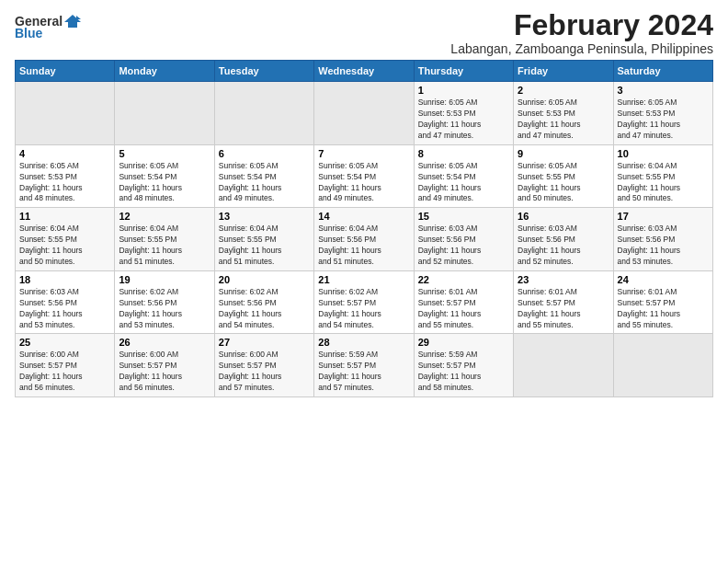 This screenshot has width=728, height=563. I want to click on calendar-cell: 2Sunrise: 6:05 AM Sunset: 5:53 PM Daylig…, so click(563, 114).